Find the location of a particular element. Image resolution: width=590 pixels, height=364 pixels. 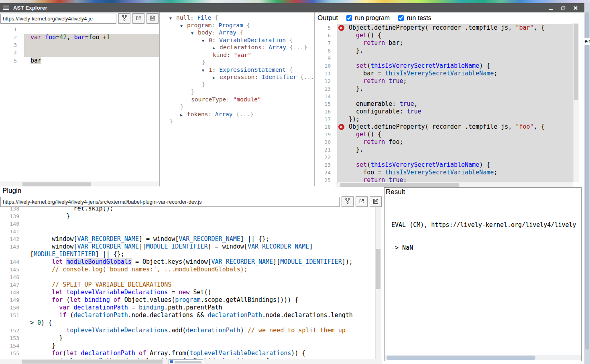

code-line: 23 set(thisIsVererySecretVariableName) { is located at coordinates (444, 165).